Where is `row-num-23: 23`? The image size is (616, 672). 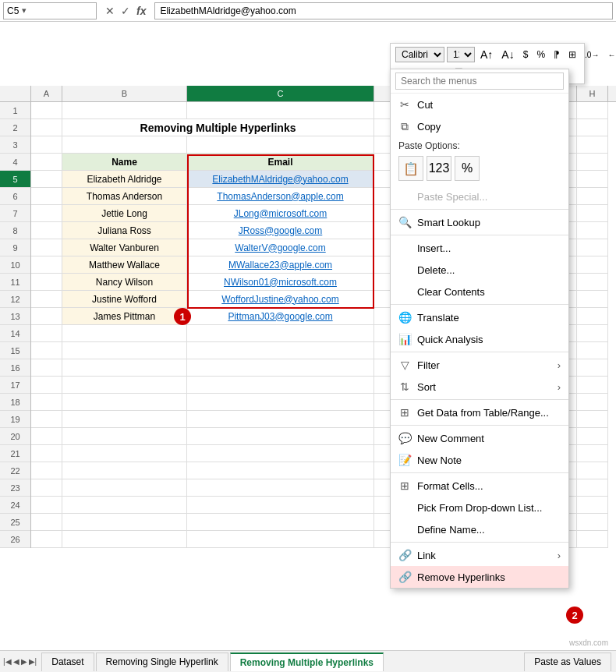 row-num-23: 23 is located at coordinates (16, 488).